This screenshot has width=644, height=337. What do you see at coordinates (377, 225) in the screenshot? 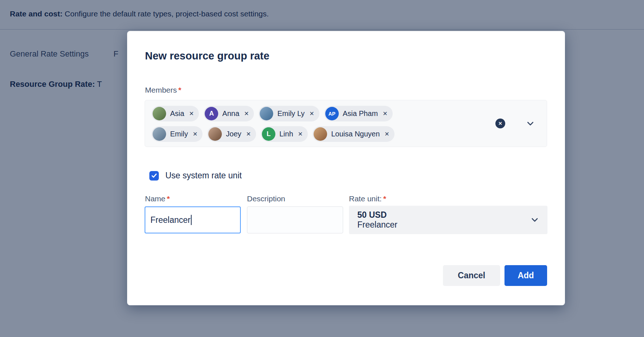
I see `rate-unit-secondary: Freelancer` at bounding box center [377, 225].